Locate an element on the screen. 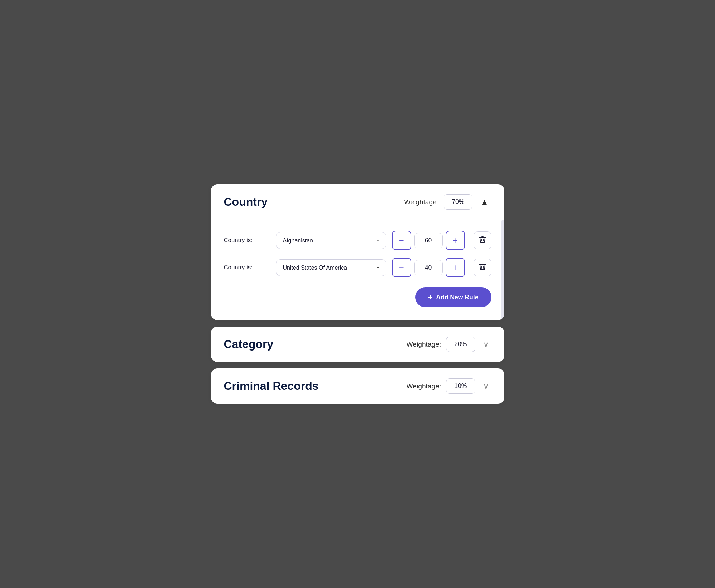  criminal-records-weightage-group: Weightage: 10% ∨ is located at coordinates (449, 386).